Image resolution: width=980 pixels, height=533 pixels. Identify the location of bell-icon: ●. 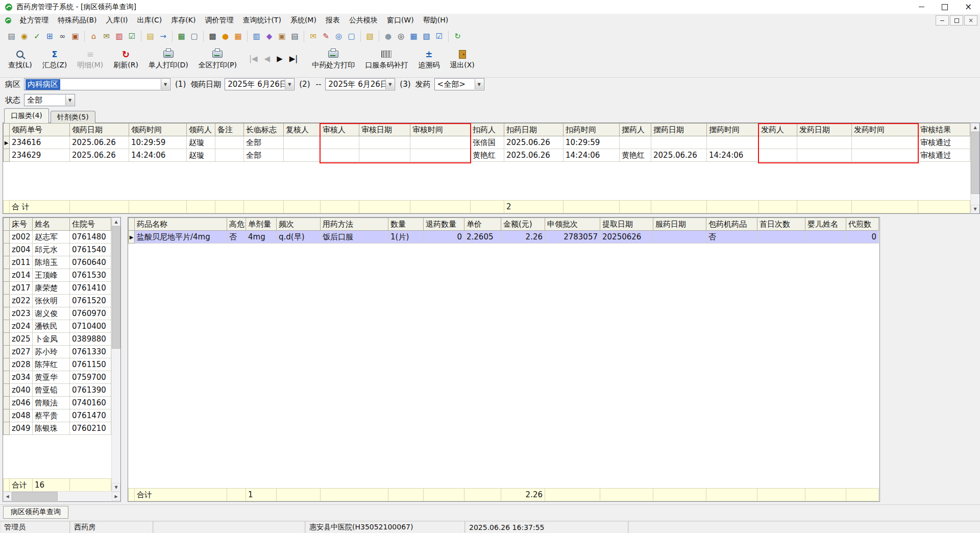
(226, 37).